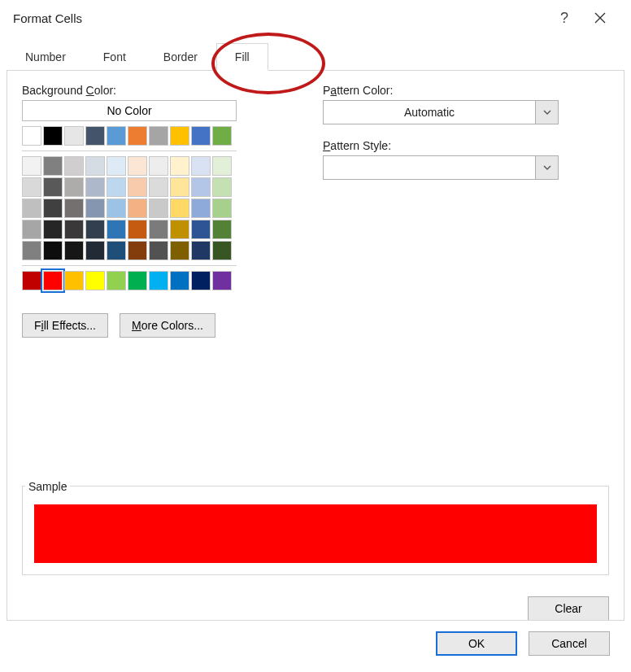 This screenshot has width=631, height=672. Describe the element at coordinates (564, 18) in the screenshot. I see `help-icon: ?` at that location.